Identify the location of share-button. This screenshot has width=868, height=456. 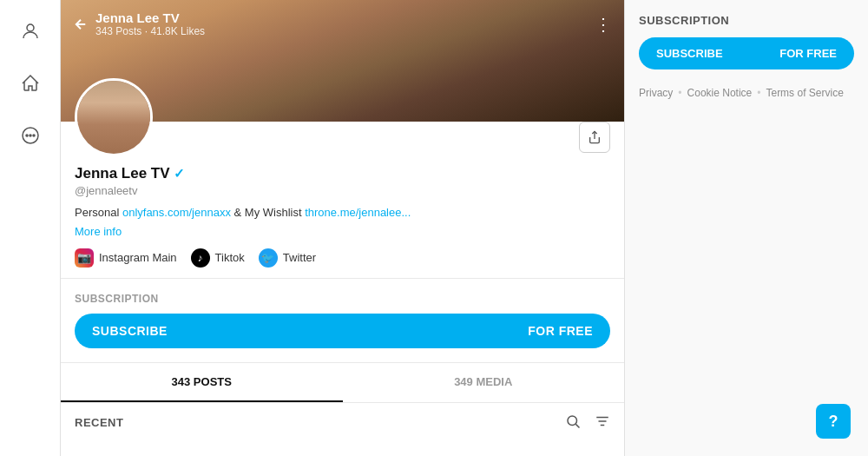
(595, 137).